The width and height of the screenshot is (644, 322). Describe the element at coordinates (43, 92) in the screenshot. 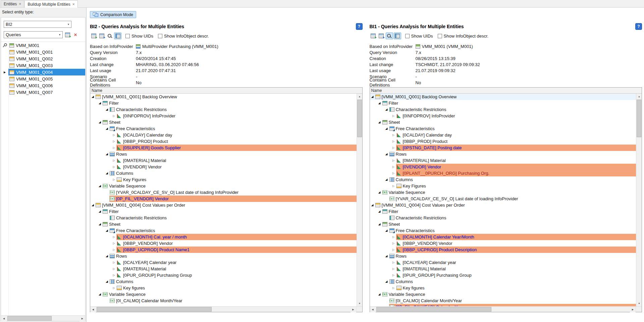

I see `entity-item: VMM_M001_Q007` at that location.